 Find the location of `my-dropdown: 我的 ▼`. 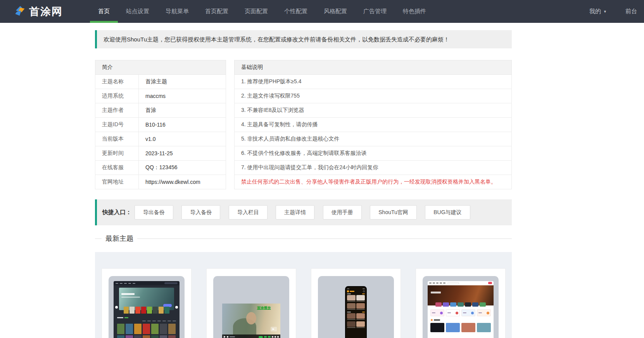

my-dropdown: 我的 ▼ is located at coordinates (598, 12).